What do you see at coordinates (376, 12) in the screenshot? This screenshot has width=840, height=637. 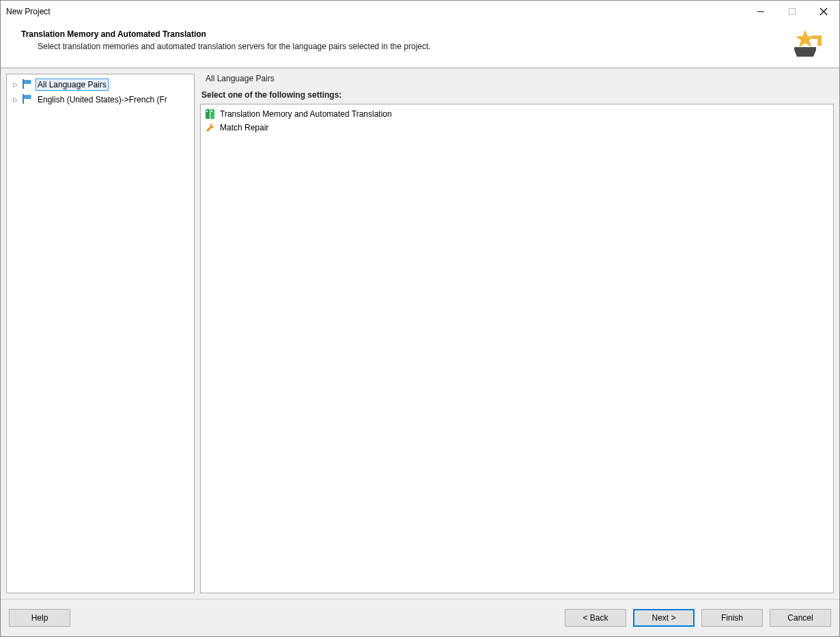 I see `window-title: New Project` at bounding box center [376, 12].